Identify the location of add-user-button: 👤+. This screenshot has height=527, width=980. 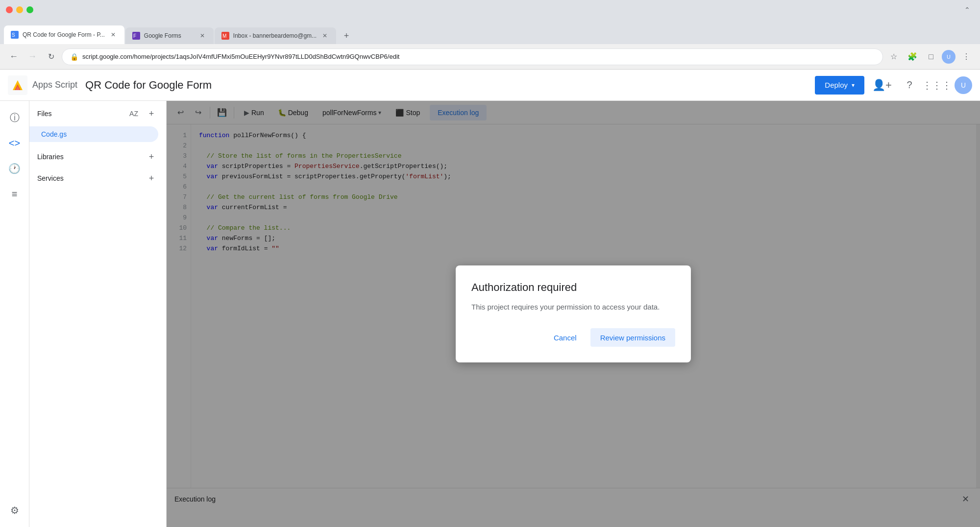
(882, 85).